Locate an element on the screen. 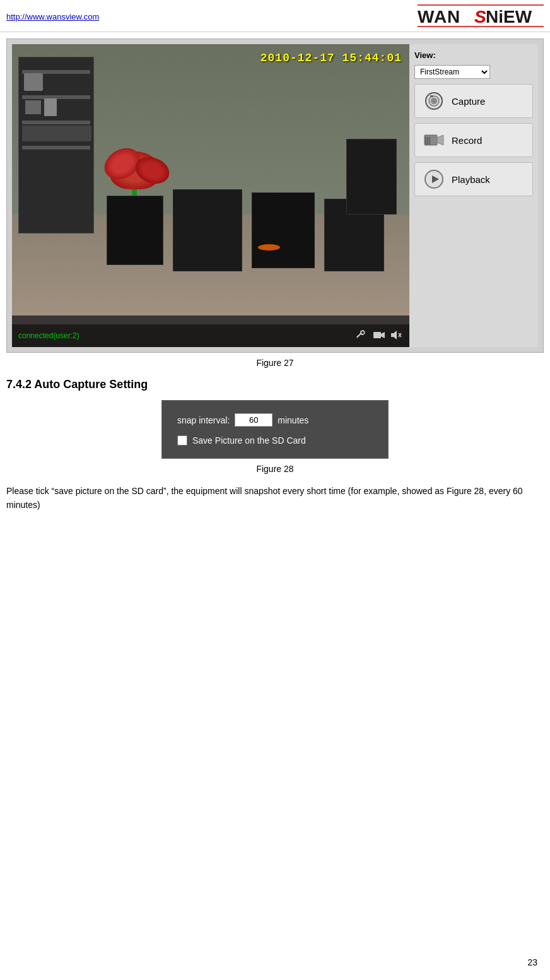 The image size is (550, 980). svg-text: S is located at coordinates (481, 16).